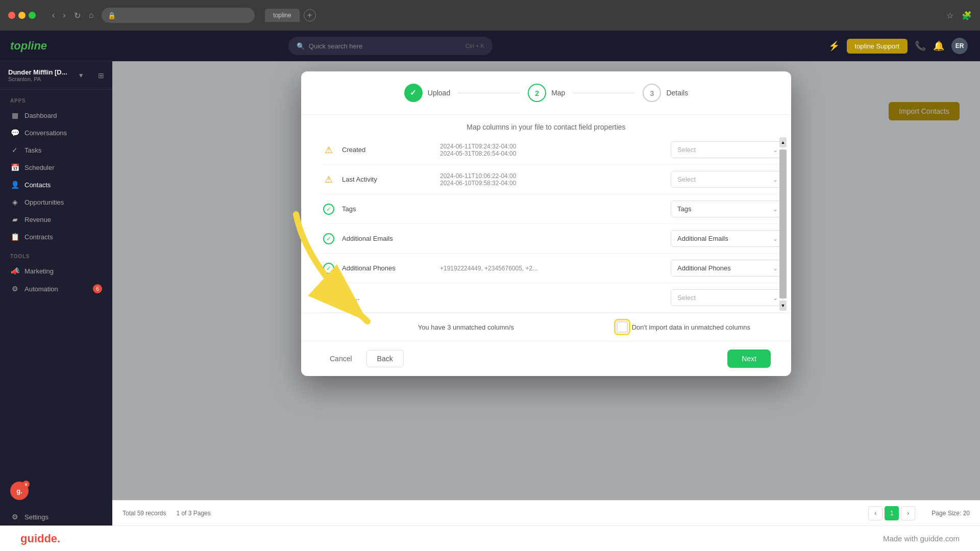  What do you see at coordinates (783, 306) in the screenshot?
I see `scroll-down-btn: ▼` at bounding box center [783, 306].